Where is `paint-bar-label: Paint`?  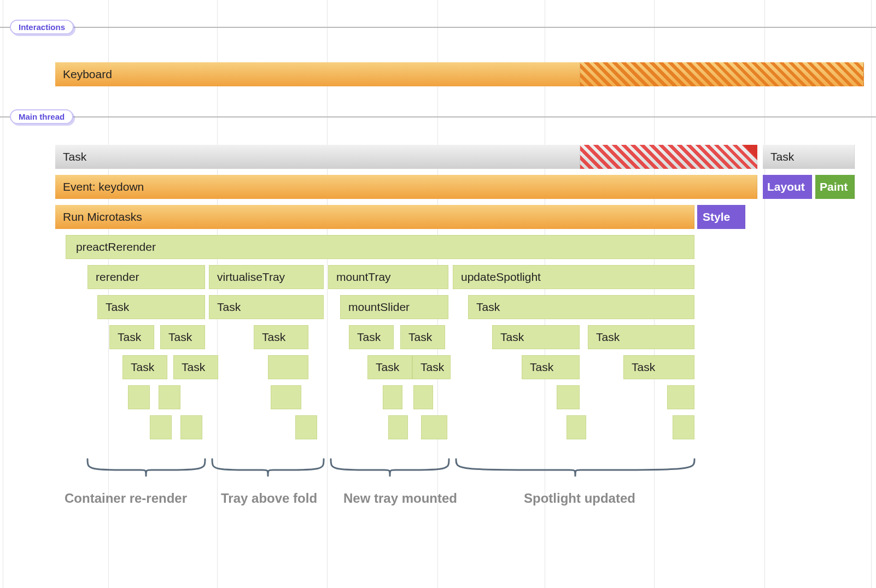 paint-bar-label: Paint is located at coordinates (833, 187).